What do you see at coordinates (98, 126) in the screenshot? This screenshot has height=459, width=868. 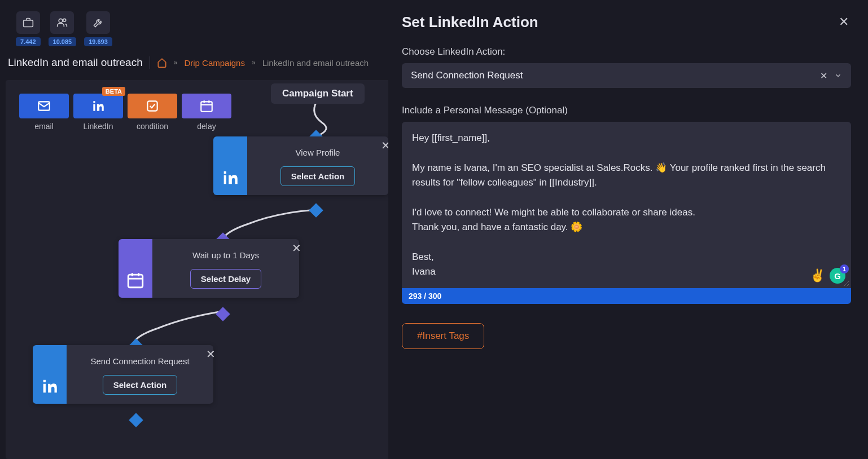 I see `palette-label: LinkedIn` at bounding box center [98, 126].